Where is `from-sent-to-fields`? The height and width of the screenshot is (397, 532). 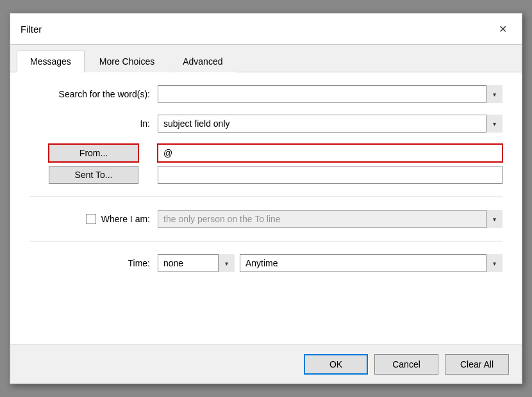
from-sent-to-fields is located at coordinates (330, 164).